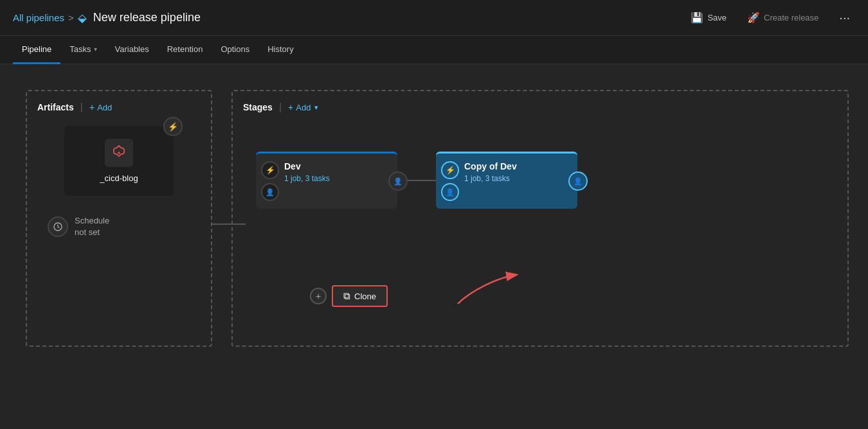 This screenshot has height=429, width=868. What do you see at coordinates (92, 107) in the screenshot?
I see `add-artifact-plus-icon: +` at bounding box center [92, 107].